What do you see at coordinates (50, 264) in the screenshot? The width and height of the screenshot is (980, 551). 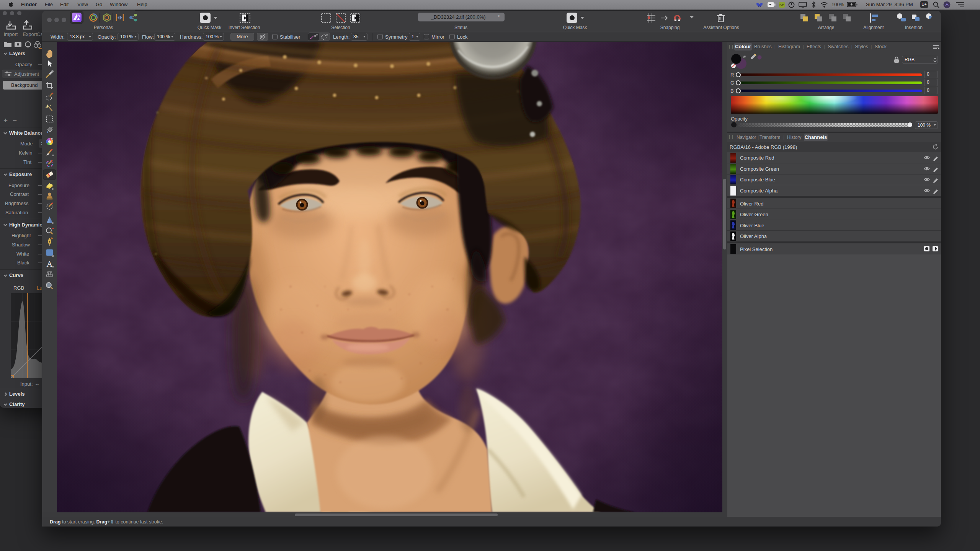 I see `svg-text: A` at bounding box center [50, 264].